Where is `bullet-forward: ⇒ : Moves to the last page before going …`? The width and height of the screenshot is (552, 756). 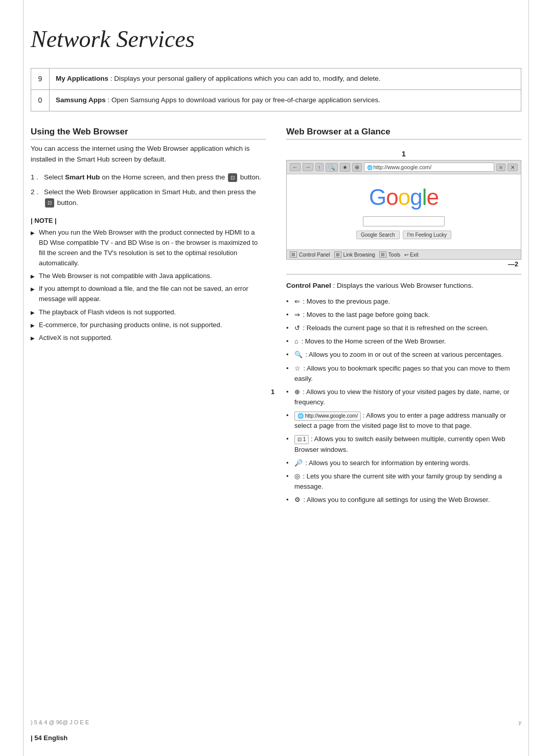 bullet-forward: ⇒ : Moves to the last page before going … is located at coordinates (404, 315).